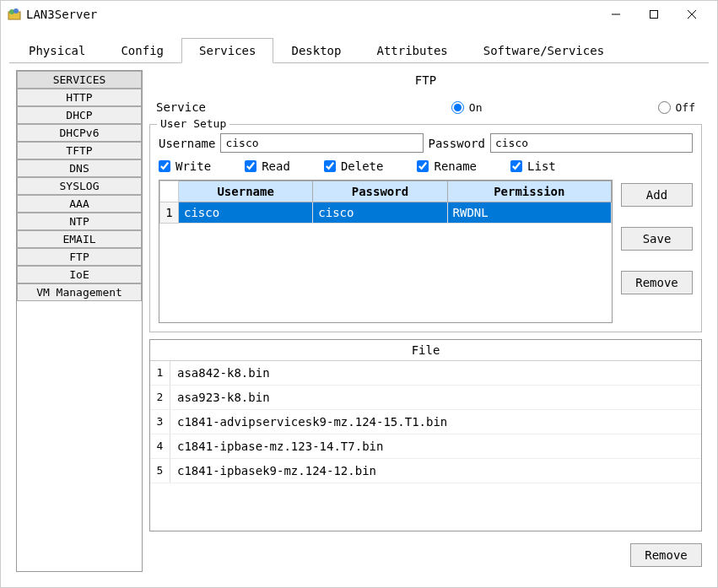 This screenshot has width=718, height=588. I want to click on sidebar-item-email: EMAIL, so click(79, 240).